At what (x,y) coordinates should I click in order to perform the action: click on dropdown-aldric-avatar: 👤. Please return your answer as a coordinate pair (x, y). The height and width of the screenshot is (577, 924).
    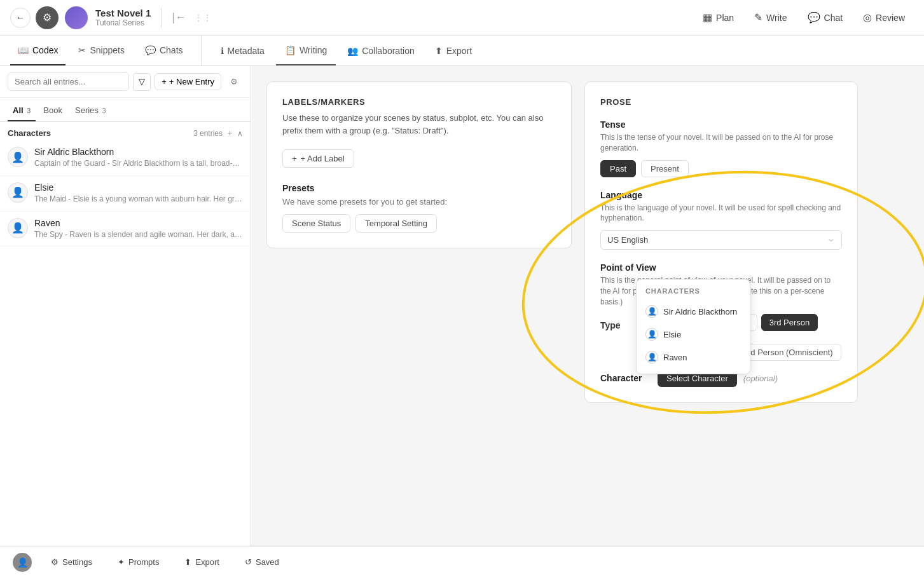
    Looking at the image, I should click on (652, 311).